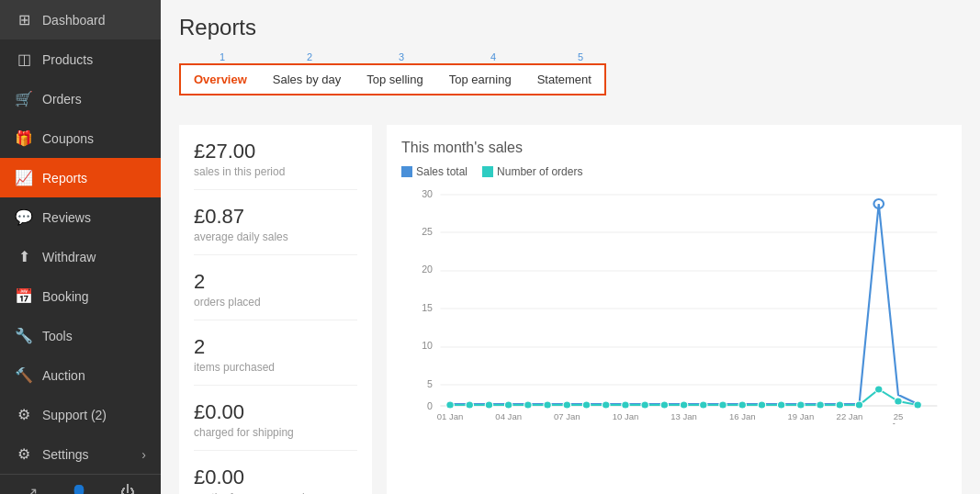  I want to click on stat-items-label: items purchased, so click(276, 367).